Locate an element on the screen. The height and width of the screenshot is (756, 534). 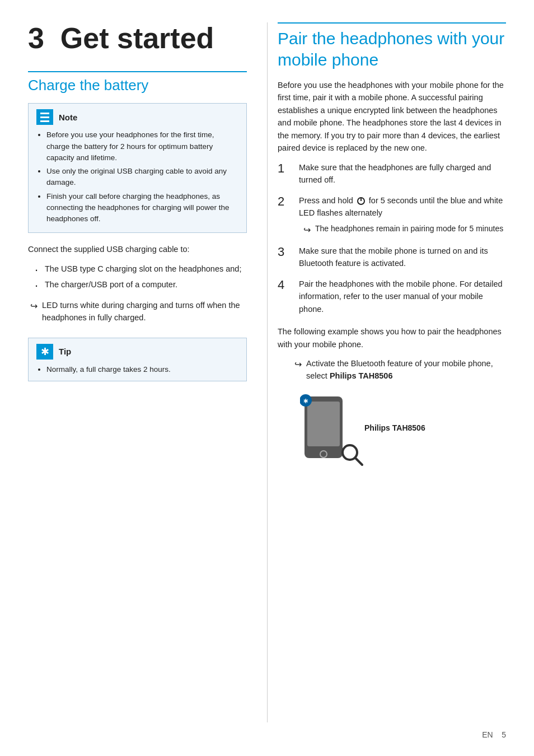
tip-item-1: Normally, a full charge takes 2 hours. is located at coordinates (142, 370).